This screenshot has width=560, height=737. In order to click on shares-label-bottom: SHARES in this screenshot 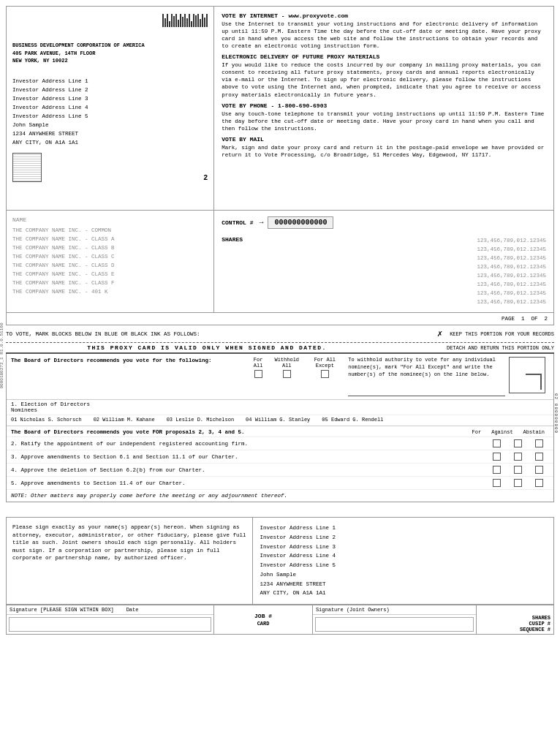, I will do `click(541, 618)`.